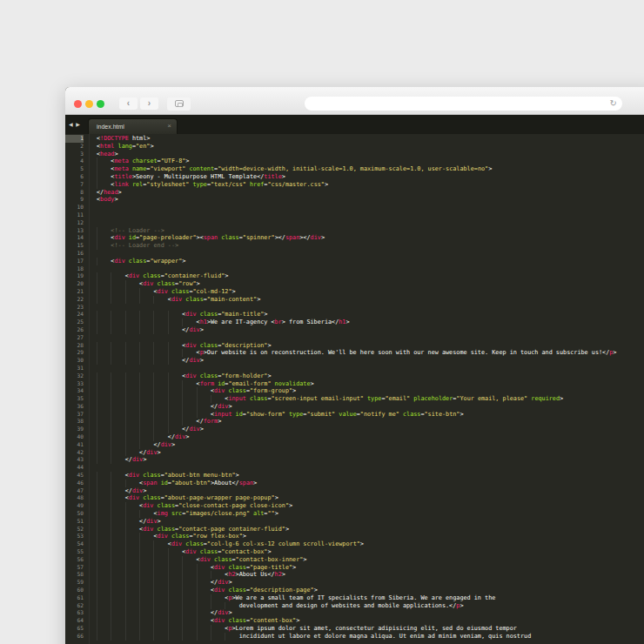 The width and height of the screenshot is (644, 644). Describe the element at coordinates (371, 231) in the screenshot. I see `code-line: <!-- Loader -->` at that location.